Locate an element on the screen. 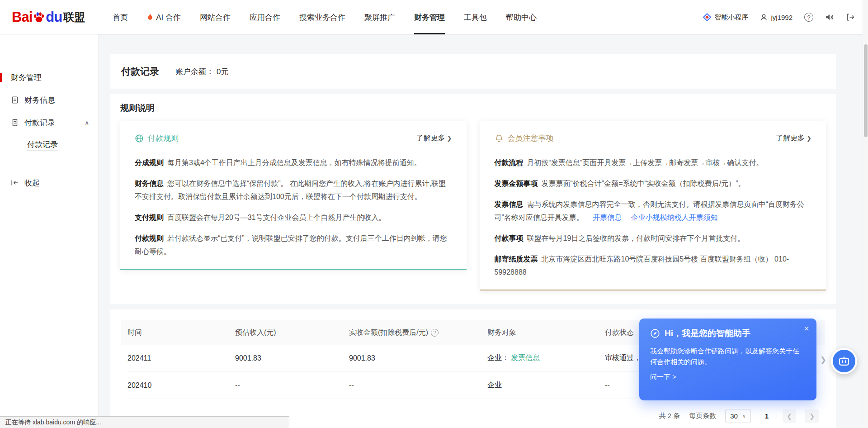 Image resolution: width=868 pixels, height=428 pixels. scrollbar-thumb is located at coordinates (866, 90).